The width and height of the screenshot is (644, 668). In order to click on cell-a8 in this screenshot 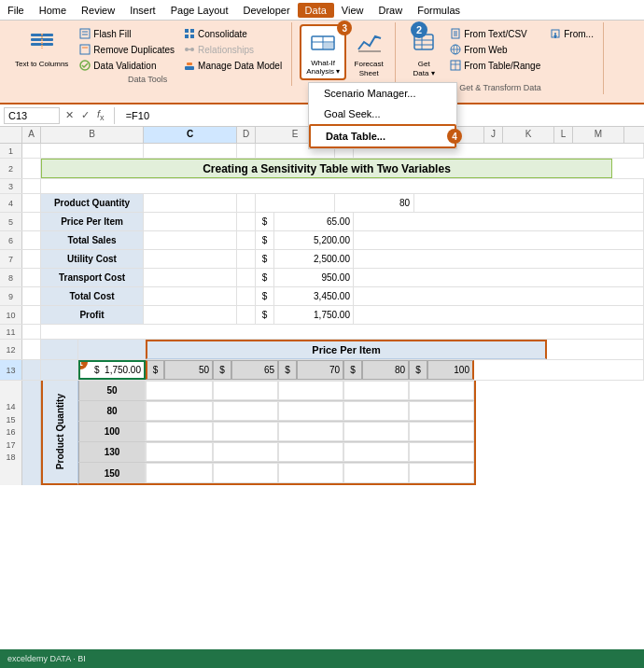, I will do `click(32, 278)`.